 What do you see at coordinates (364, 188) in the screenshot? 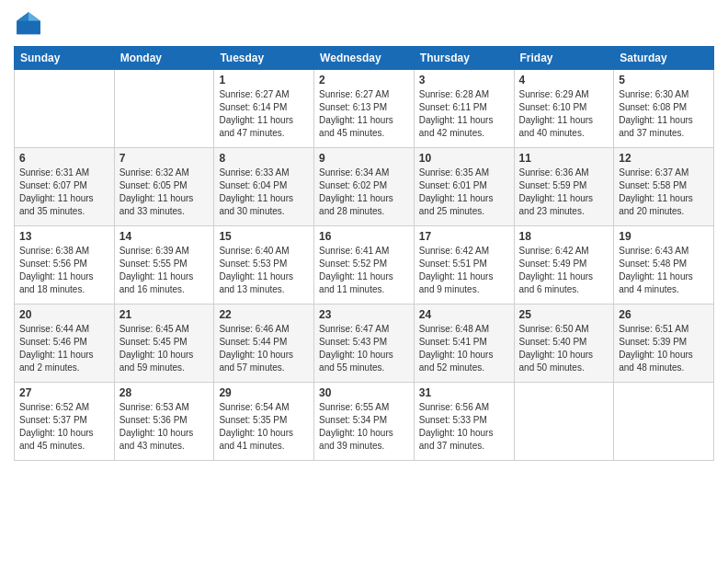
I see `day-cell: 9Sunrise: 6:34 AM Sunset: 6:02 PM Daylig…` at bounding box center [364, 188].